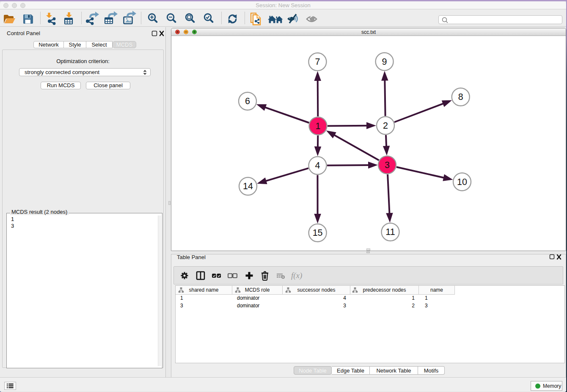 This screenshot has width=567, height=392. What do you see at coordinates (462, 182) in the screenshot?
I see `svg-text: 10` at bounding box center [462, 182].